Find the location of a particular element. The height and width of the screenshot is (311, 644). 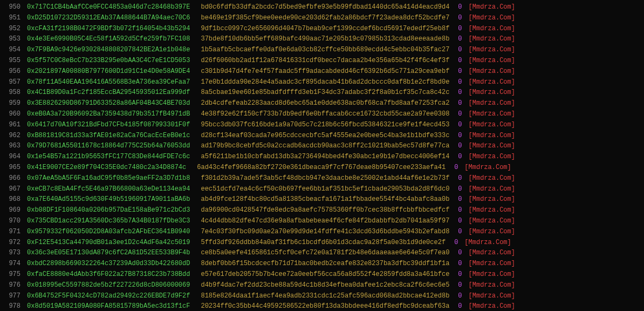

hash-value: 37bde8f10db6bb5eff689bafc490aac71e205b19… is located at coordinates (325, 39).